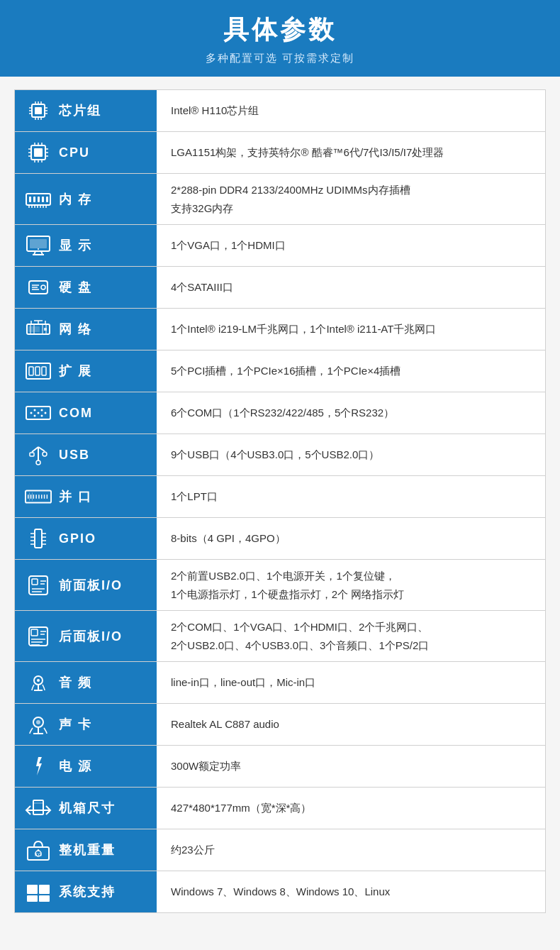 The image size is (560, 950). What do you see at coordinates (86, 455) in the screenshot?
I see `spec-label-usb: USB` at bounding box center [86, 455].